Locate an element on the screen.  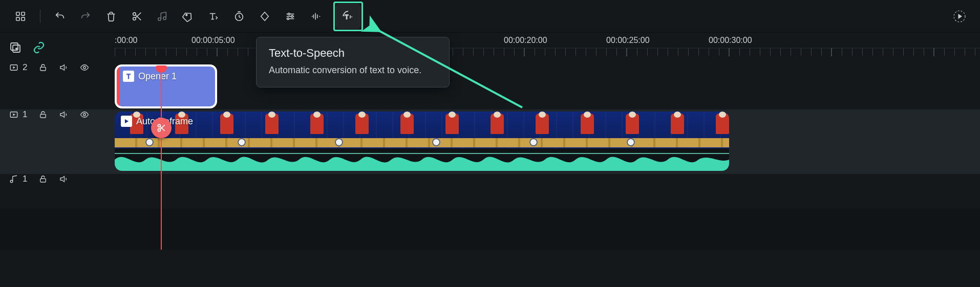
svg-text: T is located at coordinates (347, 17).